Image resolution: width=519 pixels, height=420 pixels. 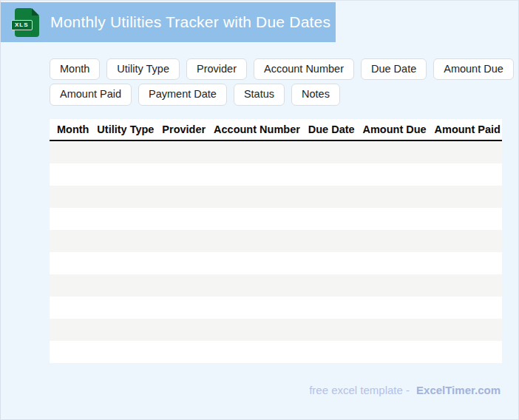 I want to click on footer-brand-link: ExcelTimer.com, so click(x=458, y=390).